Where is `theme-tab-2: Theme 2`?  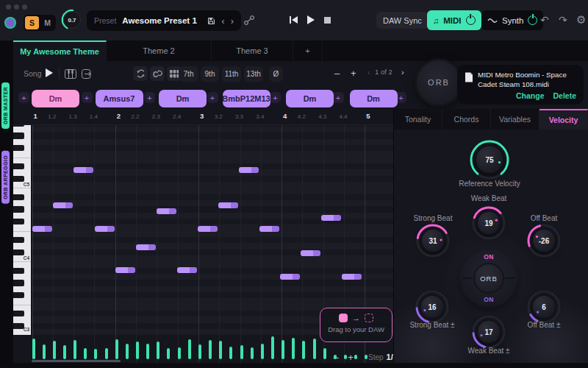 theme-tab-2: Theme 2 is located at coordinates (159, 51).